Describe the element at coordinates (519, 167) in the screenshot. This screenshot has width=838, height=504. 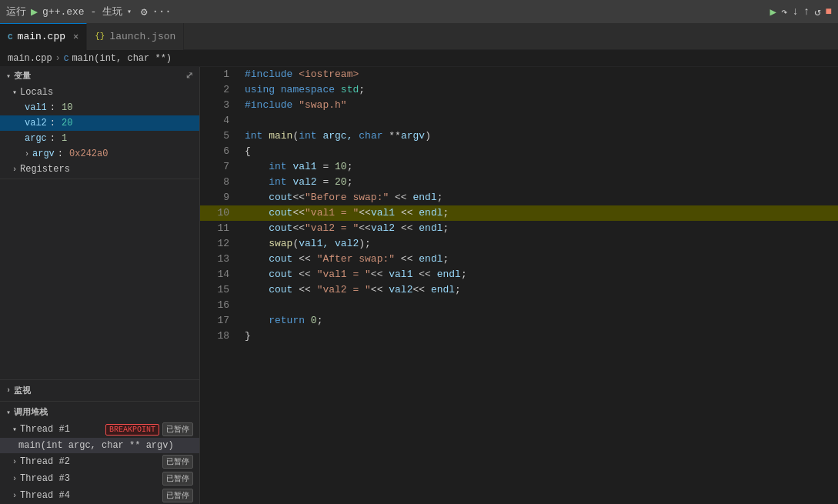
I see `line-row-7: 7 int val1 = 10;` at that location.